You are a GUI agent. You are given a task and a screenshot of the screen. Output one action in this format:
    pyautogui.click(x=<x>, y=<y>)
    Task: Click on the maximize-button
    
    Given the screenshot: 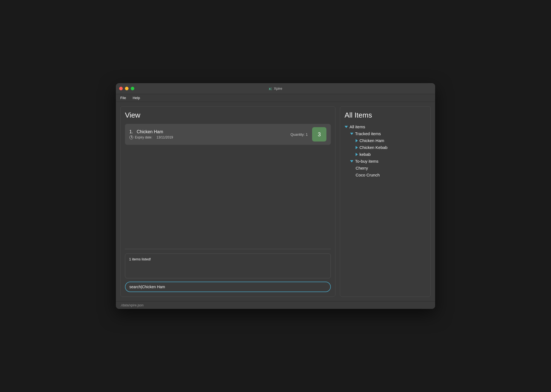 What is the action you would take?
    pyautogui.click(x=133, y=89)
    